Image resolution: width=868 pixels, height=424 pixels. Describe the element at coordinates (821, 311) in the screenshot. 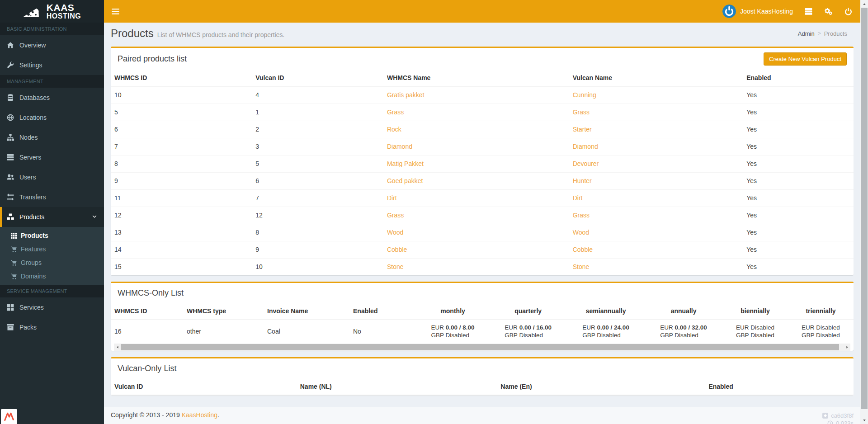

I see `column-header: triennially` at that location.